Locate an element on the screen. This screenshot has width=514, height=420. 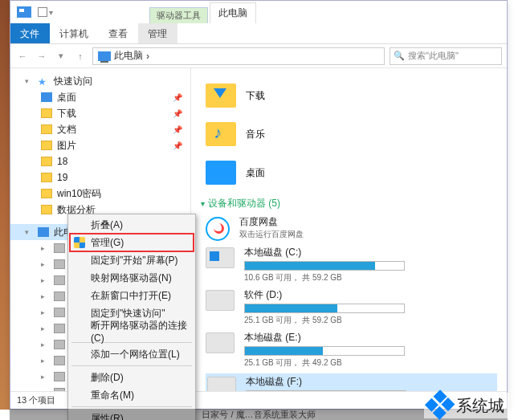
folder-label: 音乐 is located at coordinates (255, 135).